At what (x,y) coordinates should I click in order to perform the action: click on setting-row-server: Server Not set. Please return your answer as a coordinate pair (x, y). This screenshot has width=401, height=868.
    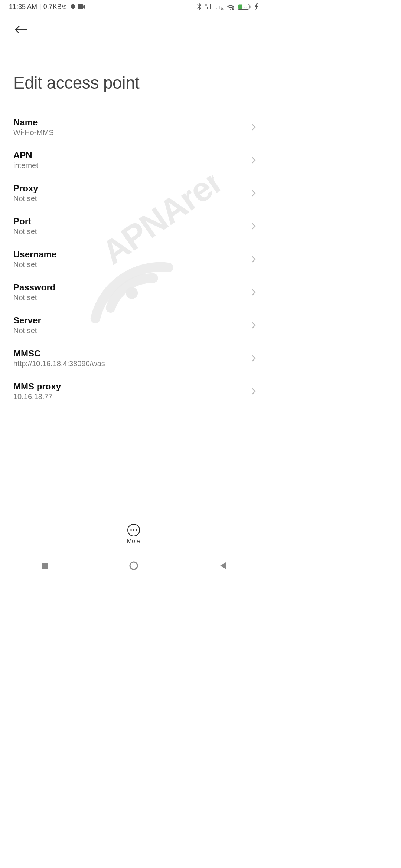
    Looking at the image, I should click on (134, 325).